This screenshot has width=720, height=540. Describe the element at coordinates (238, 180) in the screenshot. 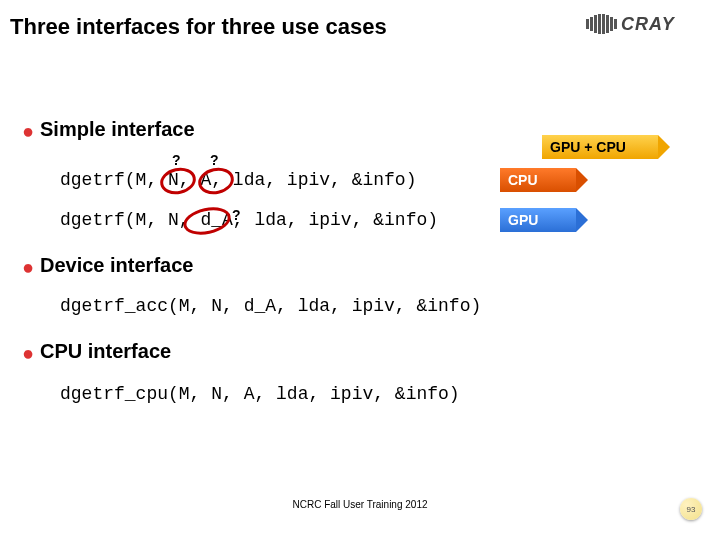

I see `code-simple-cpu: dgetrf(M, N, A, lda, ipiv, &info)` at that location.